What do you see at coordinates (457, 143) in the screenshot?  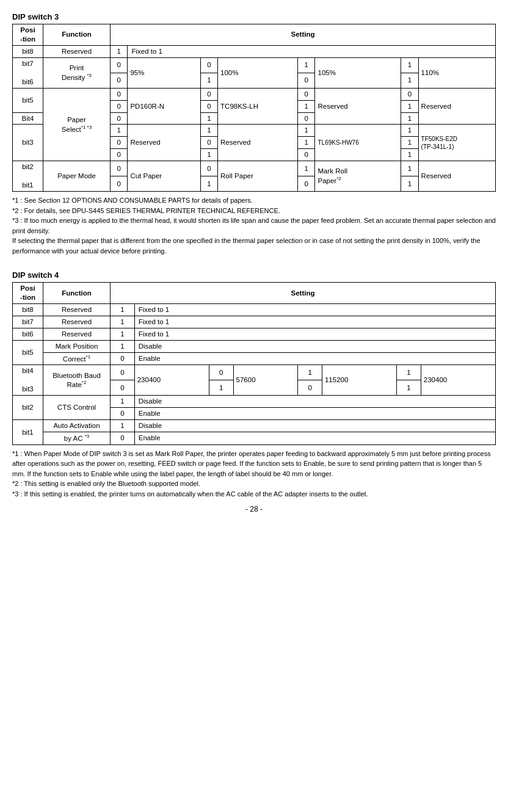 I see `ps-s4d: TF50KS-E2D(TP-341L-1)` at bounding box center [457, 143].